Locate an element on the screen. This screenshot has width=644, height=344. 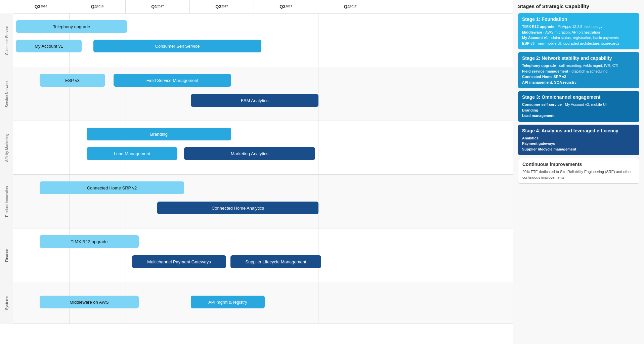
stage3-content: Consumer self-service - My Account v2, m… is located at coordinates (578, 110).